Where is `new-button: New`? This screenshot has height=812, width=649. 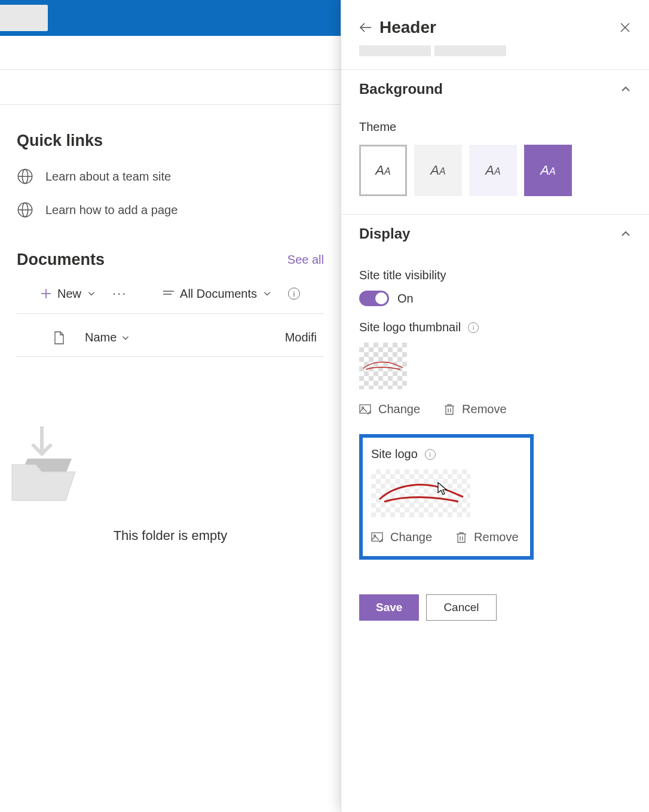
new-button: New is located at coordinates (68, 294).